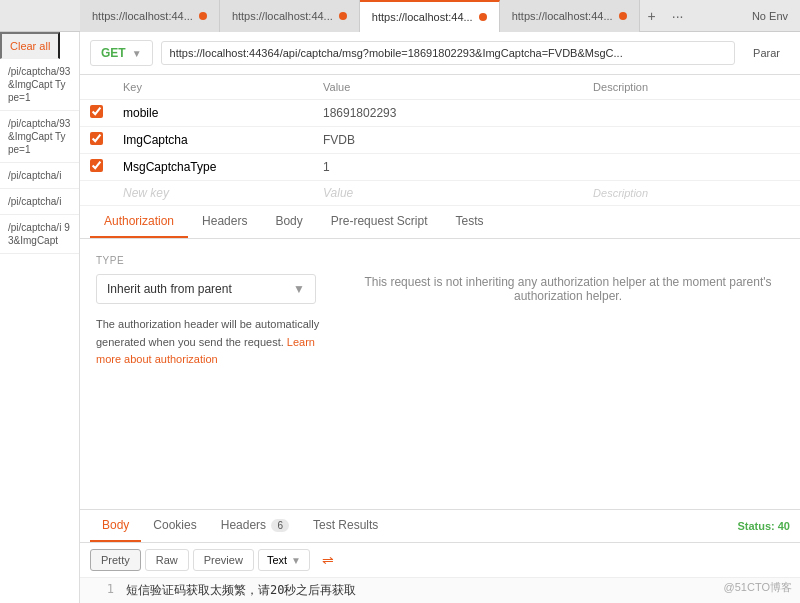  Describe the element at coordinates (142, 16) in the screenshot. I see `tab-1-label: https://localhost:44...` at that location.